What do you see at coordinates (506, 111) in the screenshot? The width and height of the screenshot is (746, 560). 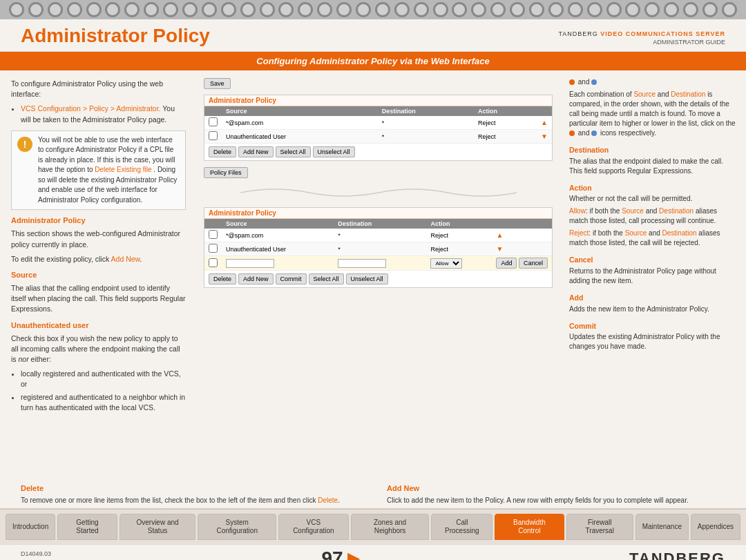 I see `col-action-1: Action` at bounding box center [506, 111].